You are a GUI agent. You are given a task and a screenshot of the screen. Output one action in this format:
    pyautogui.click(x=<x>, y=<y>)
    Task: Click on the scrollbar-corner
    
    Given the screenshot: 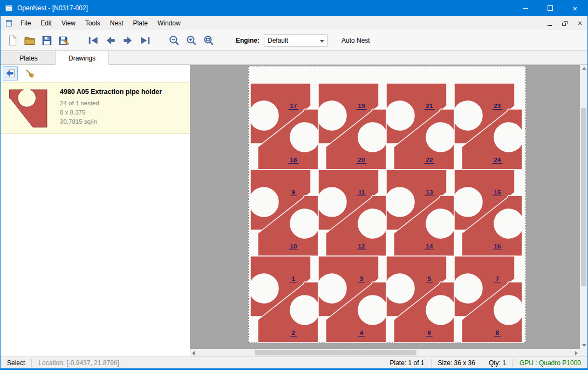 What is the action you would take?
    pyautogui.click(x=584, y=353)
    